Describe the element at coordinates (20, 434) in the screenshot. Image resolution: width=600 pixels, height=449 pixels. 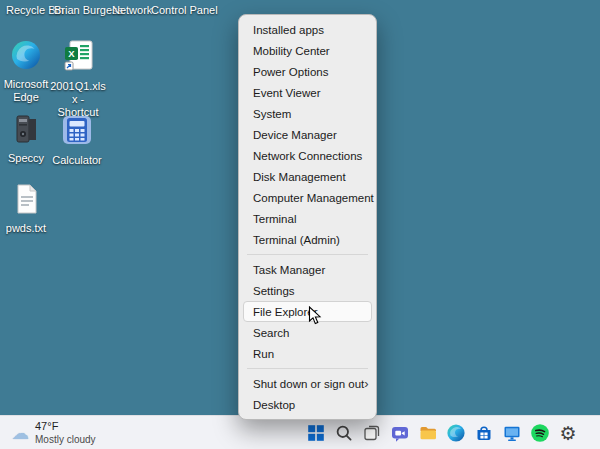
I see `cloud-icon: ☁` at that location.